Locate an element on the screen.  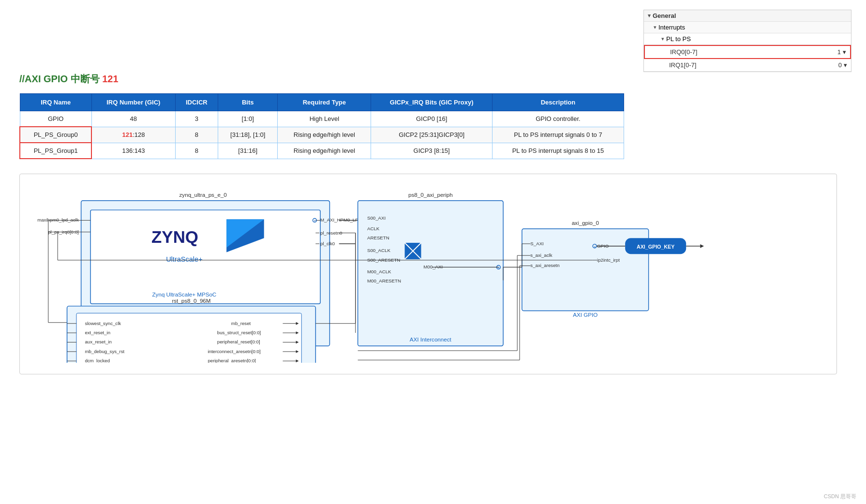
table-row: PL_PS_Group0121:1288[31:18], [1:0]Rising… is located at coordinates (322, 134).